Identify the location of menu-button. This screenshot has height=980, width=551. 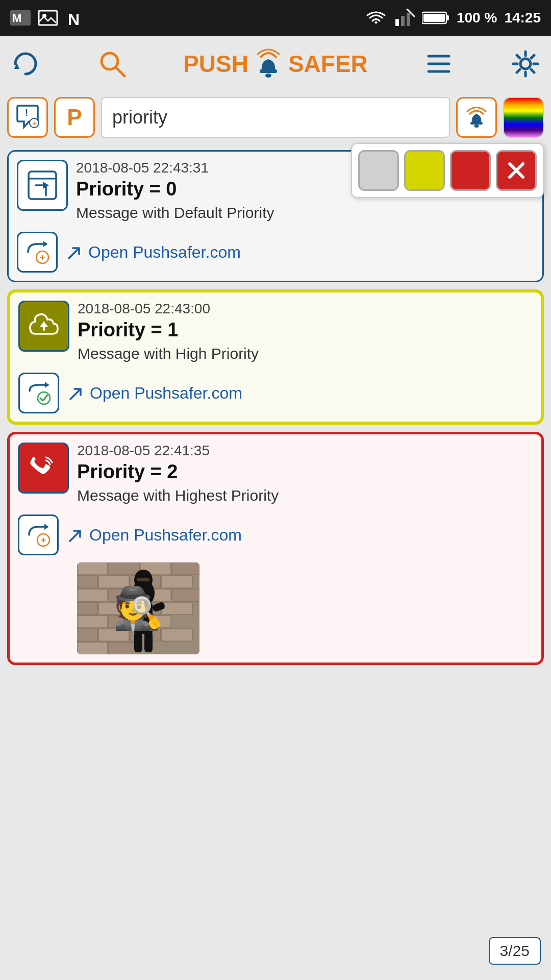
(439, 64).